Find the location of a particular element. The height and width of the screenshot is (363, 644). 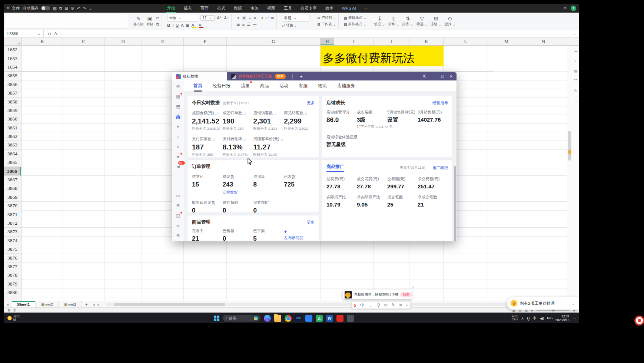

formula-insert-icon: ⊙ is located at coordinates (49, 34).